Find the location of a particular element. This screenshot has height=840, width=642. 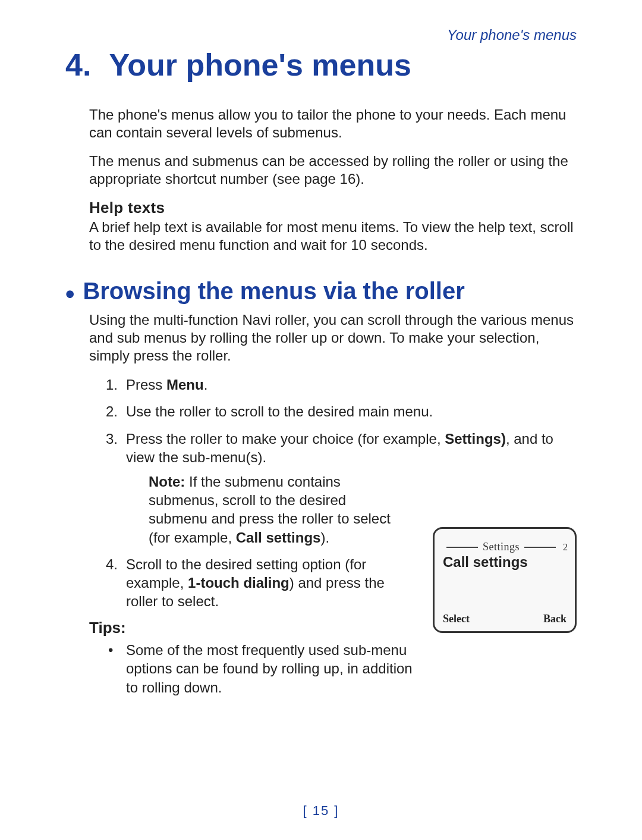

step-2-text: Use the roller to scroll to the desired … is located at coordinates (279, 412).